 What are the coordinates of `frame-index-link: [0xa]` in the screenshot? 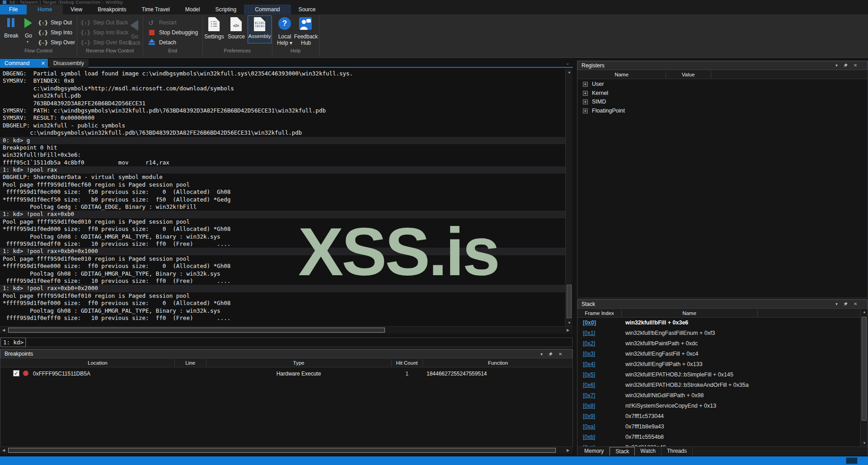 It's located at (589, 427).